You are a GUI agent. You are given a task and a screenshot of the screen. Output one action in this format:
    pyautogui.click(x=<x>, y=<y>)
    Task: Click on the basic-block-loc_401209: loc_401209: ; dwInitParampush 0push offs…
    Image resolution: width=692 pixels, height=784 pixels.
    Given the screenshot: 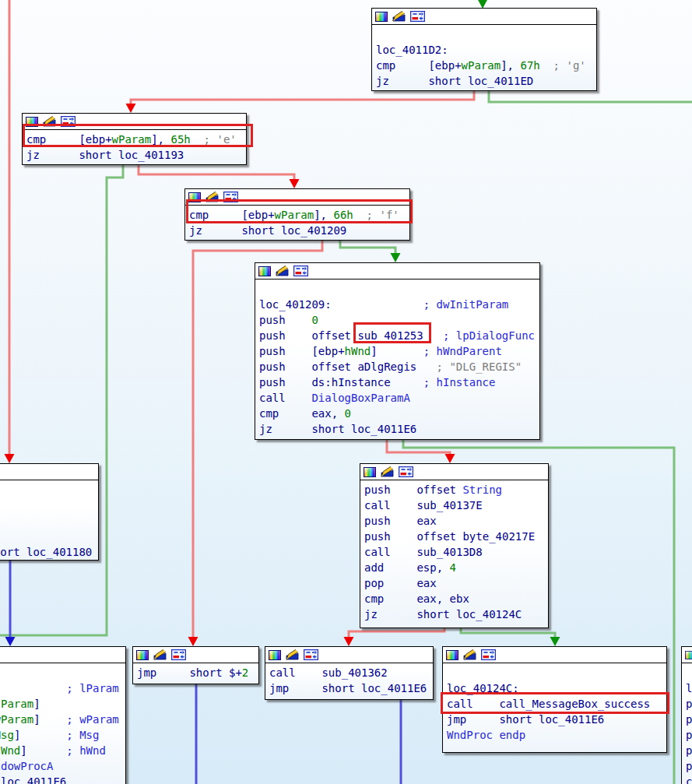 What is the action you would take?
    pyautogui.click(x=397, y=351)
    